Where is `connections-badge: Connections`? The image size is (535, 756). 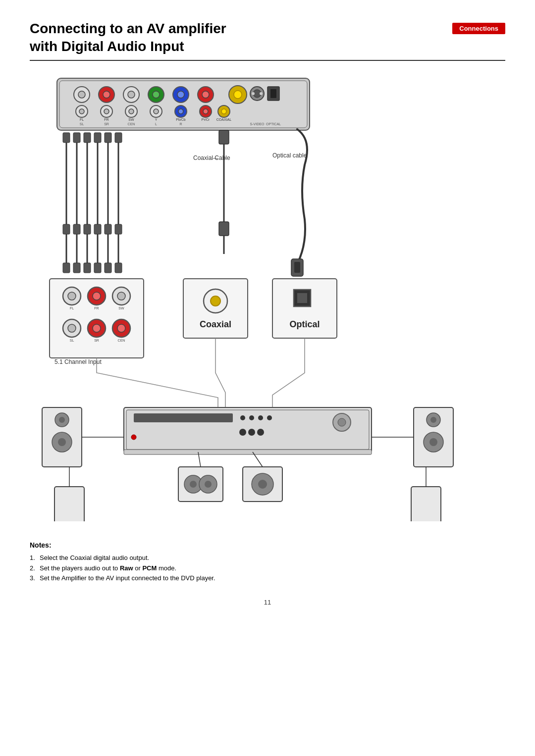 connections-badge: Connections is located at coordinates (479, 29).